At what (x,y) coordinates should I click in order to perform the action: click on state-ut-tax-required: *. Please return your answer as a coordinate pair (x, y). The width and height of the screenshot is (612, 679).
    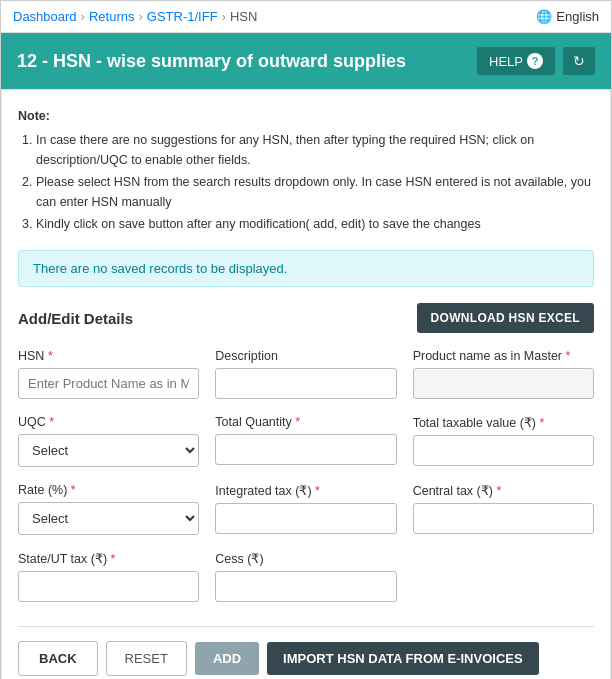
    Looking at the image, I should click on (111, 559).